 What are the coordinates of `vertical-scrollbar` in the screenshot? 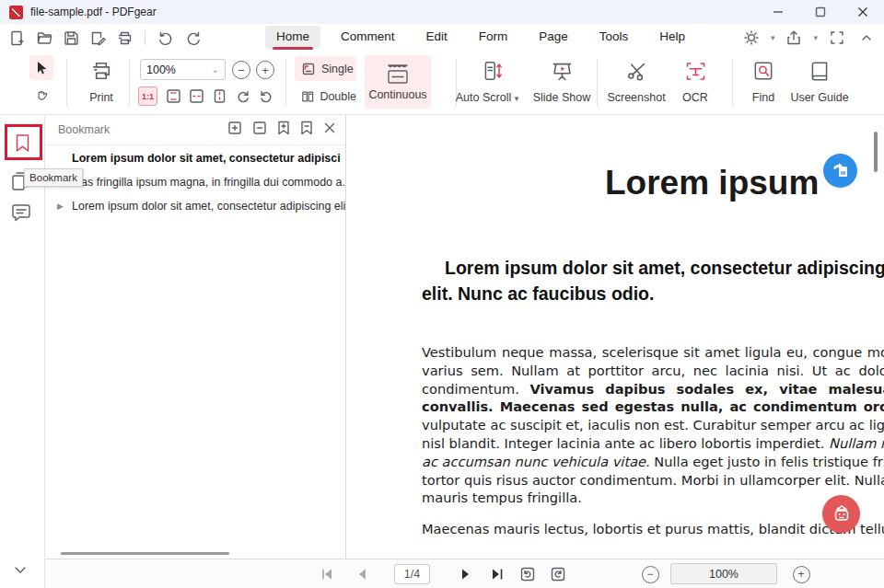 It's located at (876, 152).